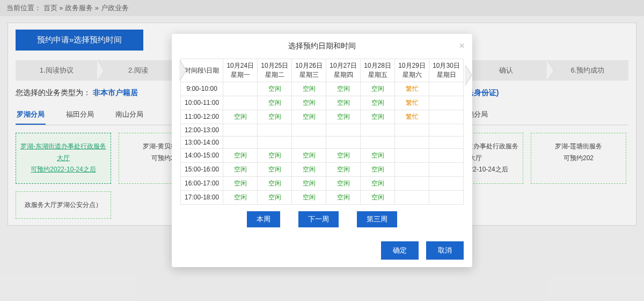 This screenshot has width=644, height=301. Describe the element at coordinates (322, 46) in the screenshot. I see `modal-title: 选择预约日期和时间` at that location.